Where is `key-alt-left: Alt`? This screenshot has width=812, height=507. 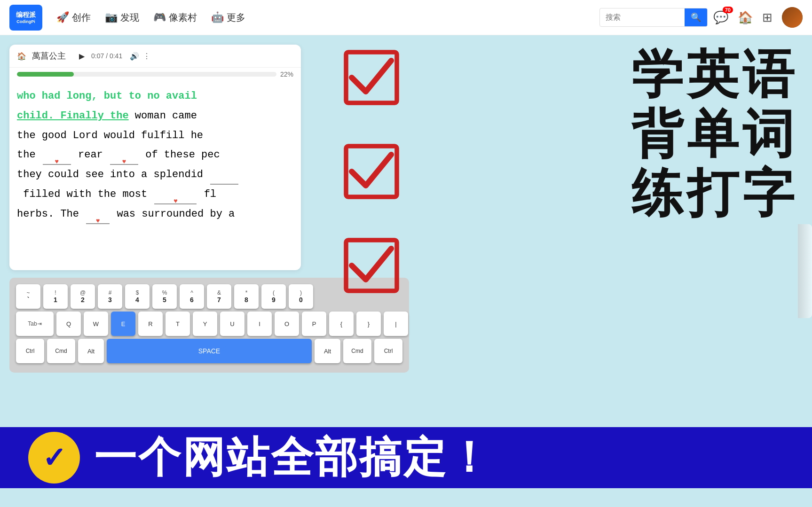 key-alt-left: Alt is located at coordinates (91, 351).